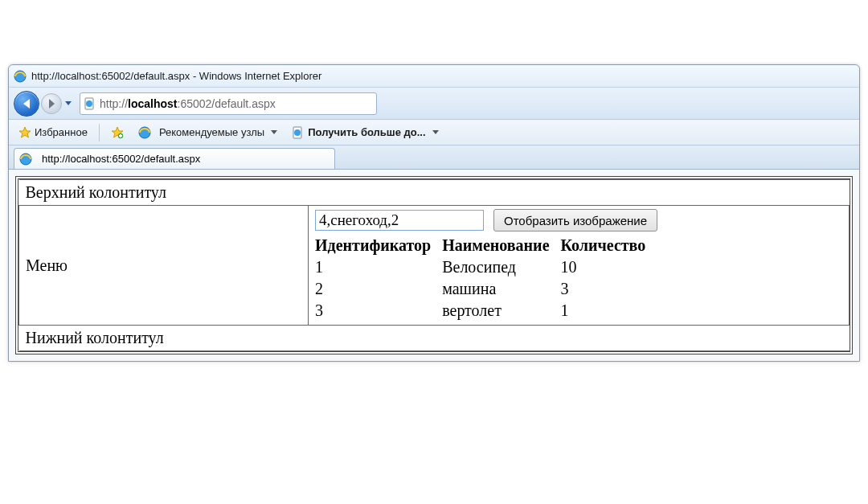 This screenshot has height=504, width=868. Describe the element at coordinates (609, 246) in the screenshot. I see `col-qty: Количество` at that location.